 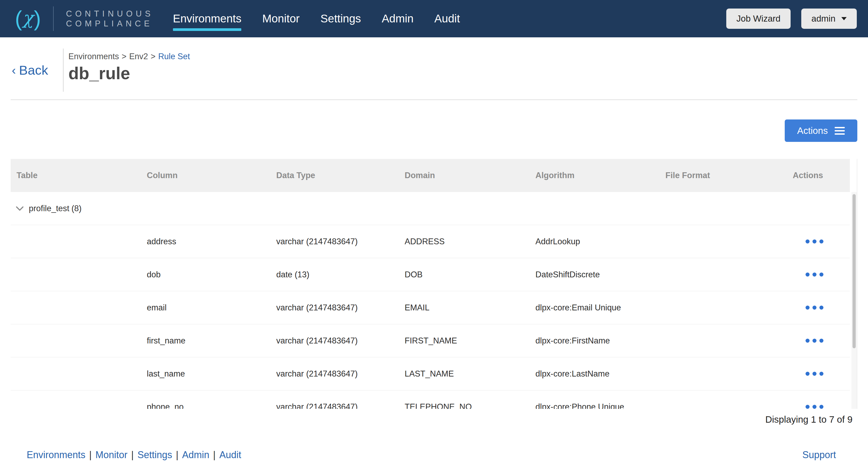 What do you see at coordinates (430, 341) in the screenshot?
I see `table-row: first_name varchar (2147483647) FIRST_NA…` at bounding box center [430, 341].